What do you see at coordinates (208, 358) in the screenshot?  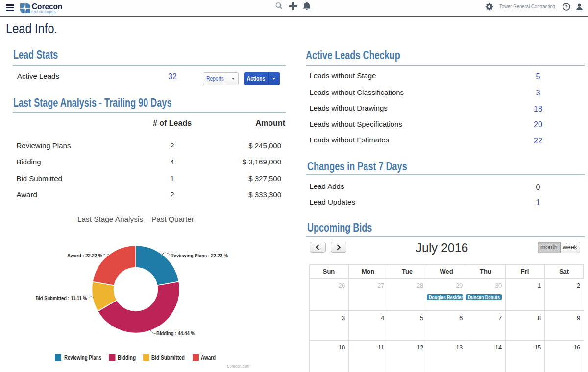 I see `svg-text: Award` at bounding box center [208, 358].